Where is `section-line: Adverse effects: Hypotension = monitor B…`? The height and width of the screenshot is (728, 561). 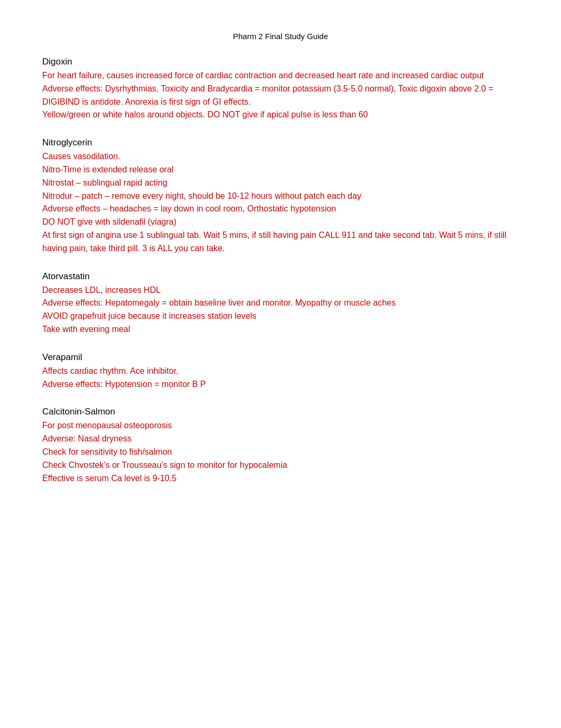
section-line: Adverse effects: Hypotension = monitor B… is located at coordinates (280, 385).